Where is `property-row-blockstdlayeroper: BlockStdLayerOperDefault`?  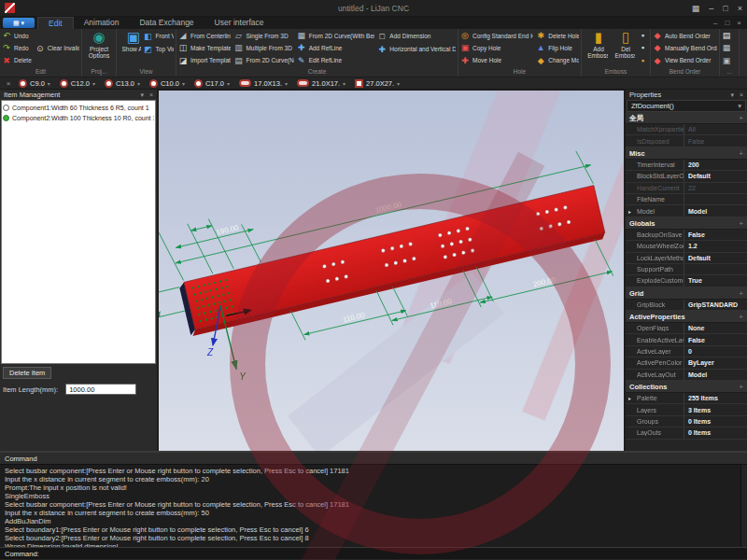
property-row-blockstdlayeroper: BlockStdLayerOperDefault is located at coordinates (686, 176).